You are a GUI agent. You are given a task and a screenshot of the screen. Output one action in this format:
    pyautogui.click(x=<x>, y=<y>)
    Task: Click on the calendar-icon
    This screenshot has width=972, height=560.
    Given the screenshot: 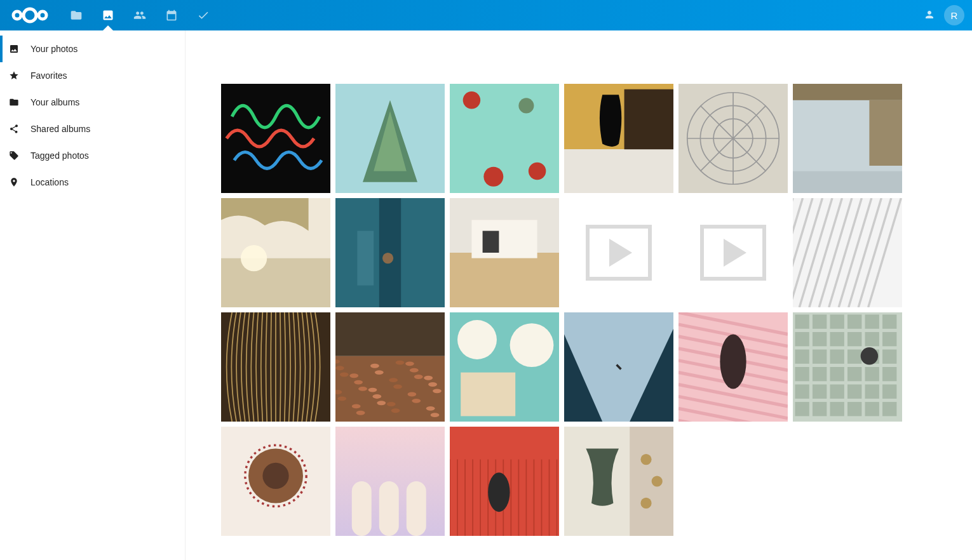 What is the action you would take?
    pyautogui.click(x=172, y=15)
    